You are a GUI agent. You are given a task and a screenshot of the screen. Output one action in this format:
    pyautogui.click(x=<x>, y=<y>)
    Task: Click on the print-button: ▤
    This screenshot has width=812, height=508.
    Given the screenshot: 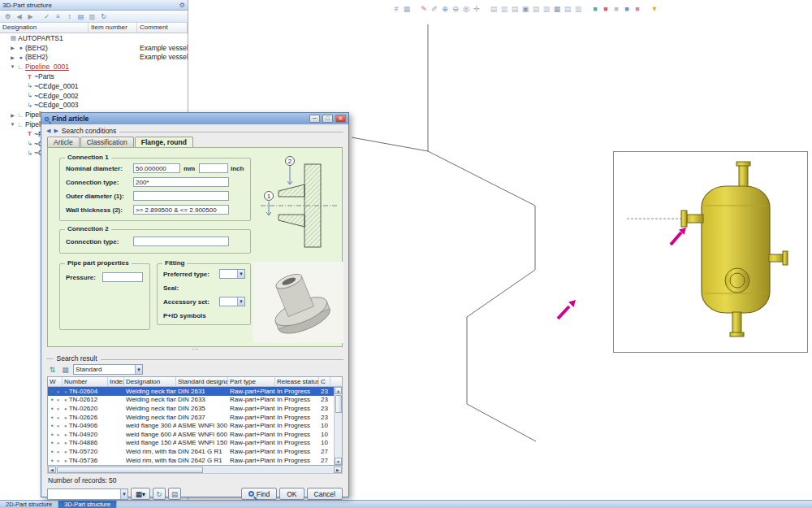 What is the action you would take?
    pyautogui.click(x=175, y=494)
    